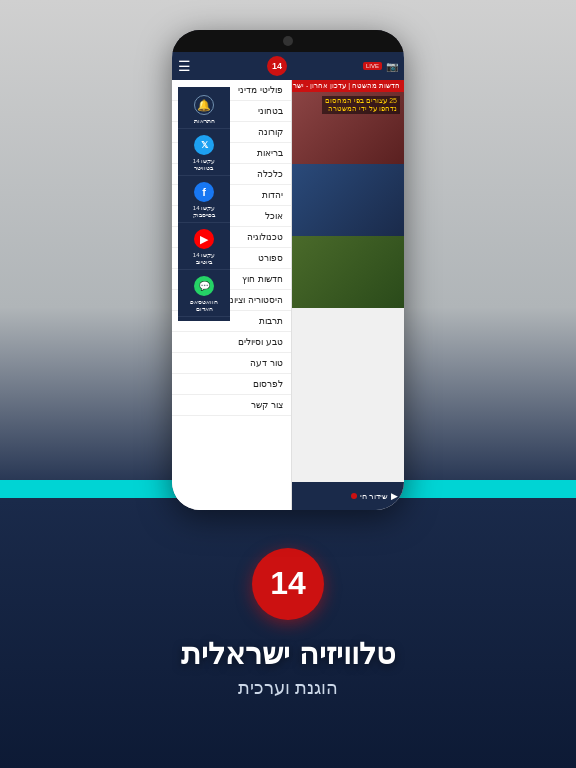 This screenshot has width=576, height=768. Describe the element at coordinates (204, 211) in the screenshot. I see `facebook-label: עקשו 14בפייסבוק` at that location.